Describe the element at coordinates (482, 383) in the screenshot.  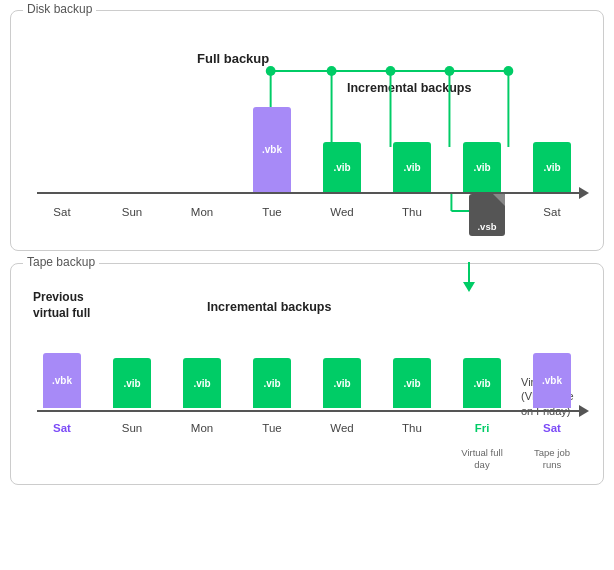
I see `tape-bar-slot-fri: .vib` at that location.